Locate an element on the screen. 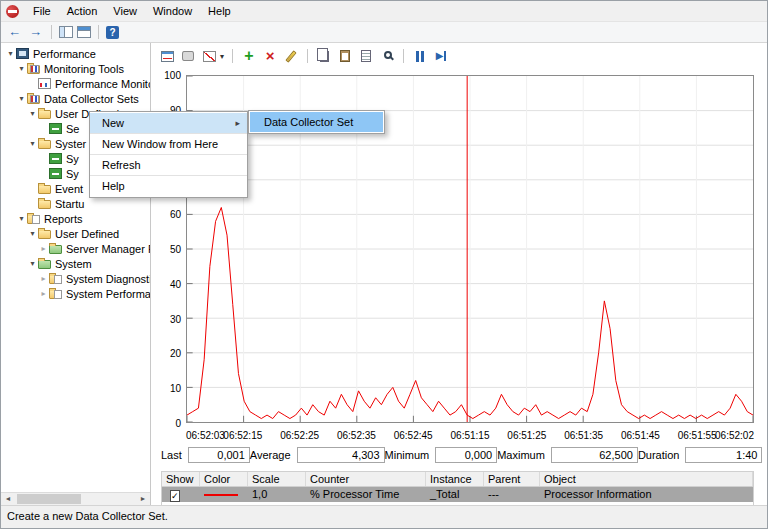 Image resolution: width=768 pixels, height=529 pixels. menubar: File Action View Window Help is located at coordinates (384, 11).